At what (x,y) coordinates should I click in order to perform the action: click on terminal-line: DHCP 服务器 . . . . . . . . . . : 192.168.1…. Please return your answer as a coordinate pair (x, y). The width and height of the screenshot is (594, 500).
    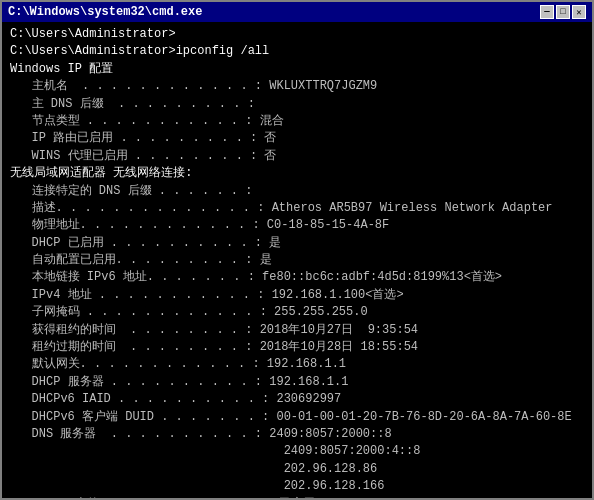
    Looking at the image, I should click on (297, 382).